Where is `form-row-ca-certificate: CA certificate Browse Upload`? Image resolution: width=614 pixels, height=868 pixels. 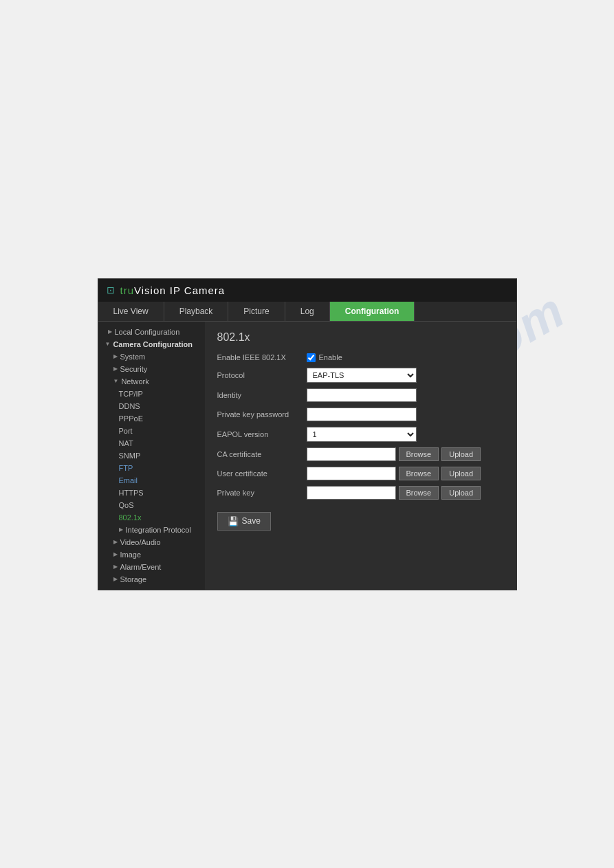
form-row-ca-certificate: CA certificate Browse Upload is located at coordinates (360, 454).